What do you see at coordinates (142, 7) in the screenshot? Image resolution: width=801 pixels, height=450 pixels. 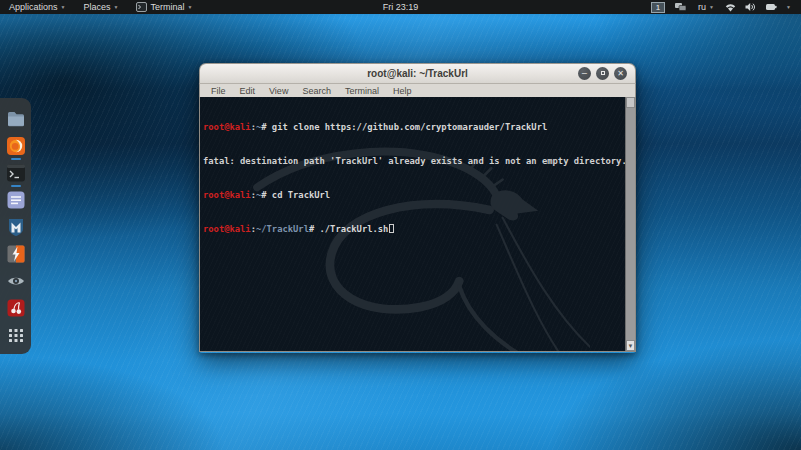 I see `terminal-window-icon` at bounding box center [142, 7].